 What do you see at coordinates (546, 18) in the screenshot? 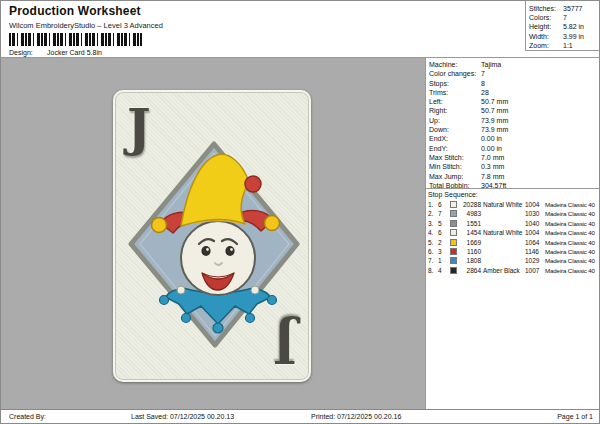
I see `info-label: Colors:` at bounding box center [546, 18].